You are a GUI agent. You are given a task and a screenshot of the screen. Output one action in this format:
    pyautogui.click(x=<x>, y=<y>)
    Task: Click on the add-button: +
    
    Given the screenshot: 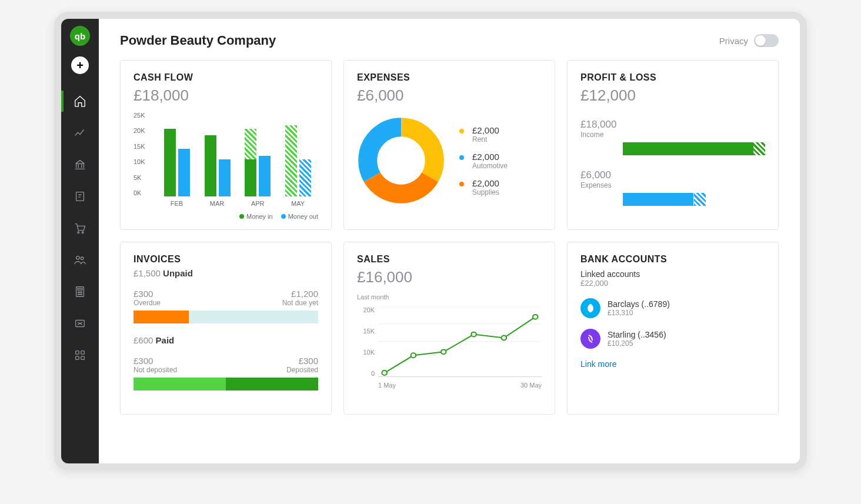 What is the action you would take?
    pyautogui.click(x=80, y=65)
    